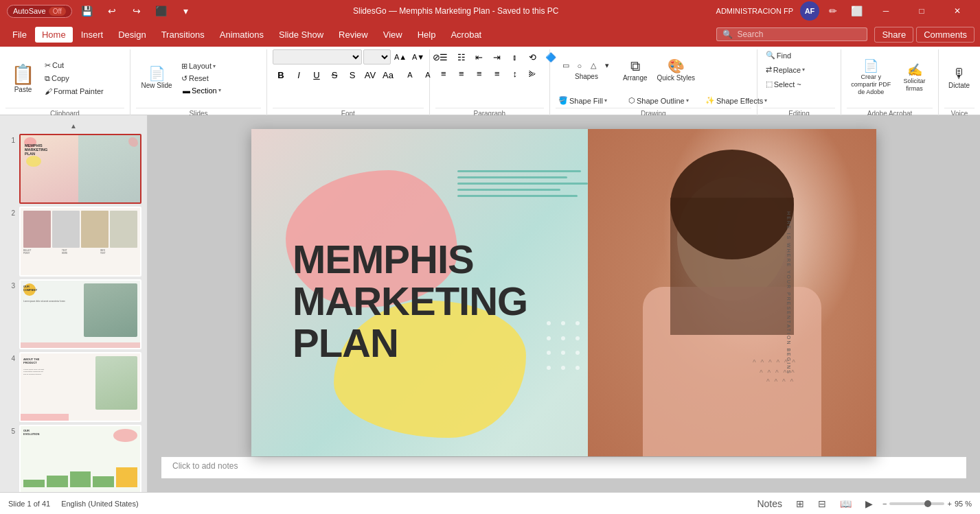 This screenshot has width=980, height=514. What do you see at coordinates (822, 504) in the screenshot?
I see `slide-sorter-button: ⊟` at bounding box center [822, 504].